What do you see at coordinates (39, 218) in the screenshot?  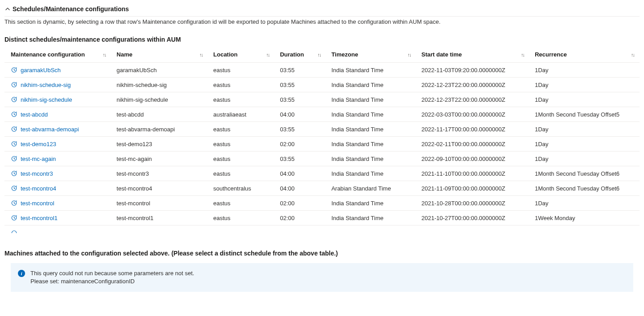 I see `maintenance-config-link: test-mcontrol1` at bounding box center [39, 218].